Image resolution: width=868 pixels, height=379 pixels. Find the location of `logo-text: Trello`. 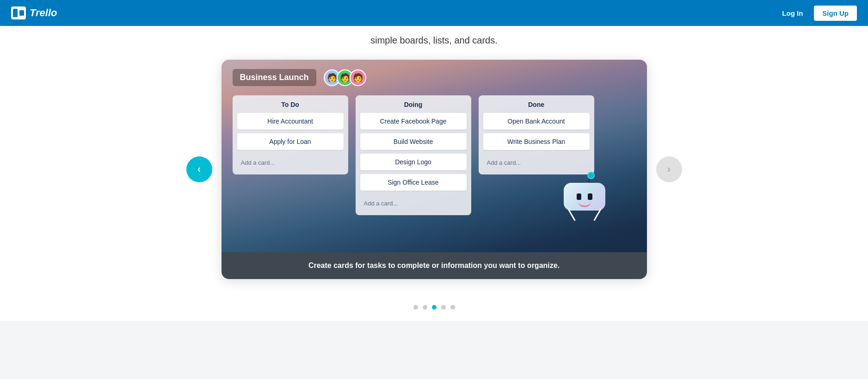

logo-text: Trello is located at coordinates (43, 13).